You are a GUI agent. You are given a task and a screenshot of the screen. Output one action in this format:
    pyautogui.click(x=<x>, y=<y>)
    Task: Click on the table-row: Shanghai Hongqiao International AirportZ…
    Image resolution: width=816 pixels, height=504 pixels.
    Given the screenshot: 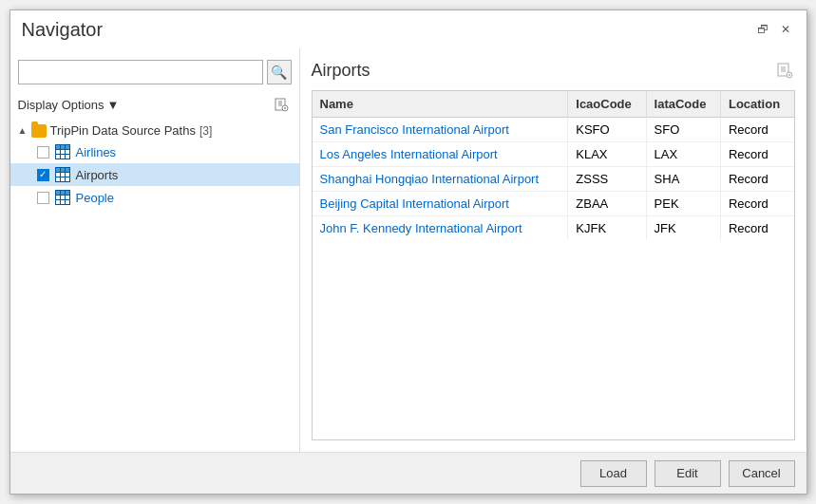 What is the action you would take?
    pyautogui.click(x=553, y=179)
    